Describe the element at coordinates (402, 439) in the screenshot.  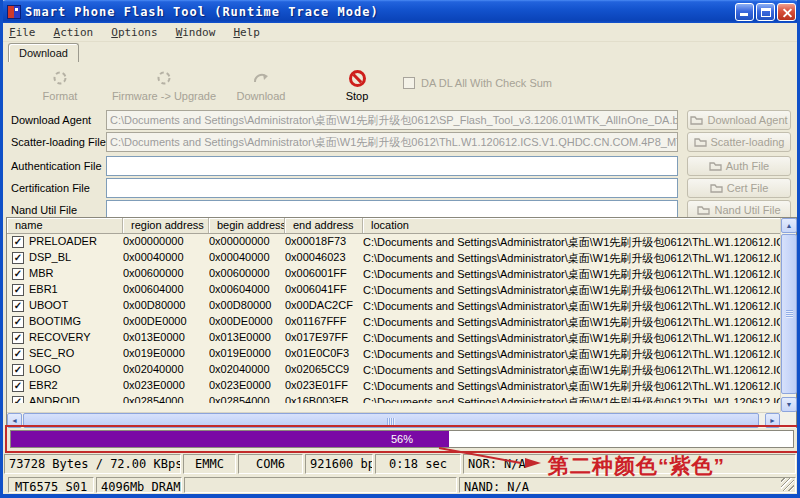
I see `progress-percent: 56%` at that location.